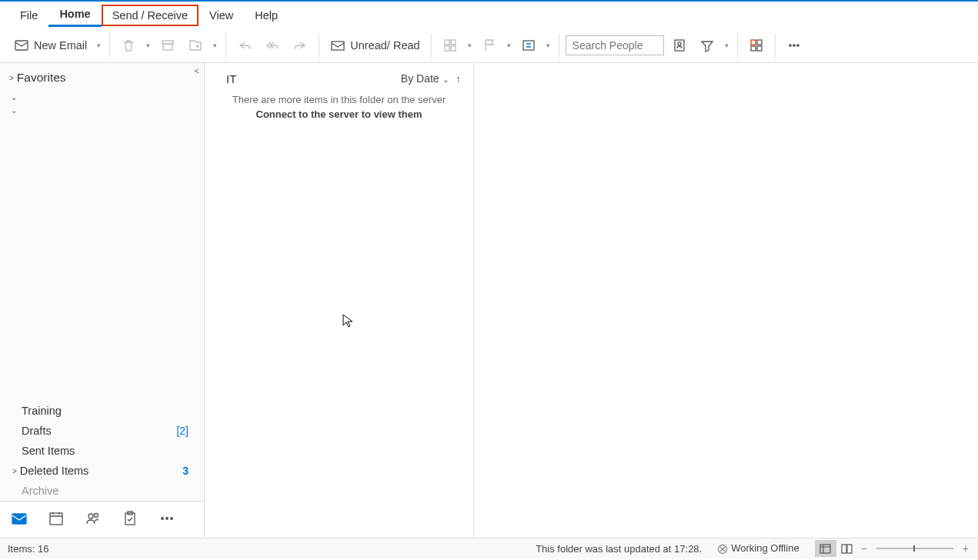  I want to click on favorites-section: > Favorites, so click(102, 76).